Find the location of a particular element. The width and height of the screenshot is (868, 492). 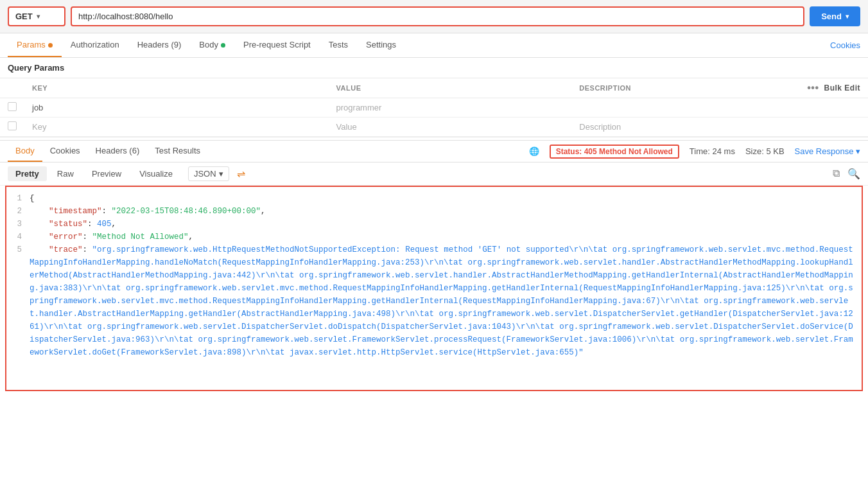

more-options-icon: ••• is located at coordinates (813, 88).